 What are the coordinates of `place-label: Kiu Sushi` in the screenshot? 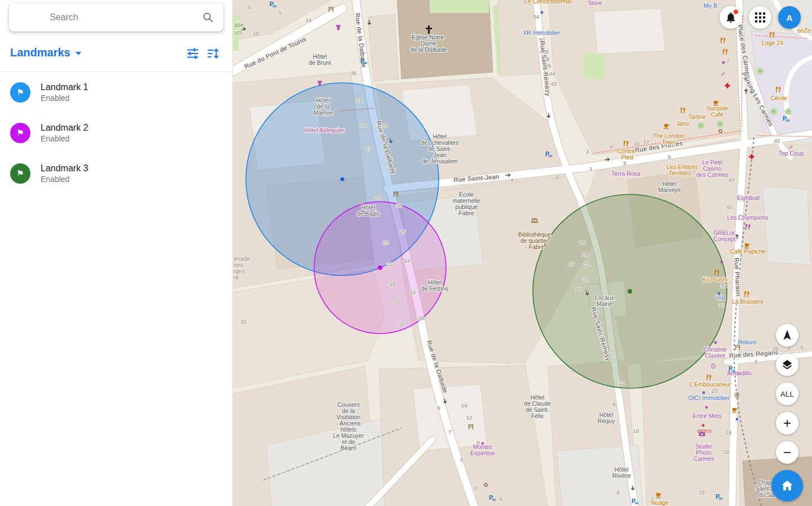 It's located at (715, 279).